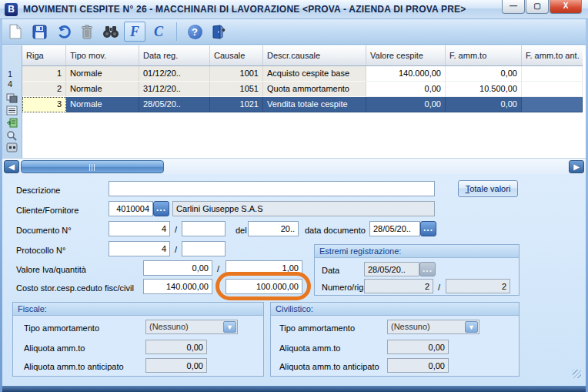 The height and width of the screenshot is (392, 588). Describe the element at coordinates (195, 32) in the screenshot. I see `help-icon: ?` at that location.